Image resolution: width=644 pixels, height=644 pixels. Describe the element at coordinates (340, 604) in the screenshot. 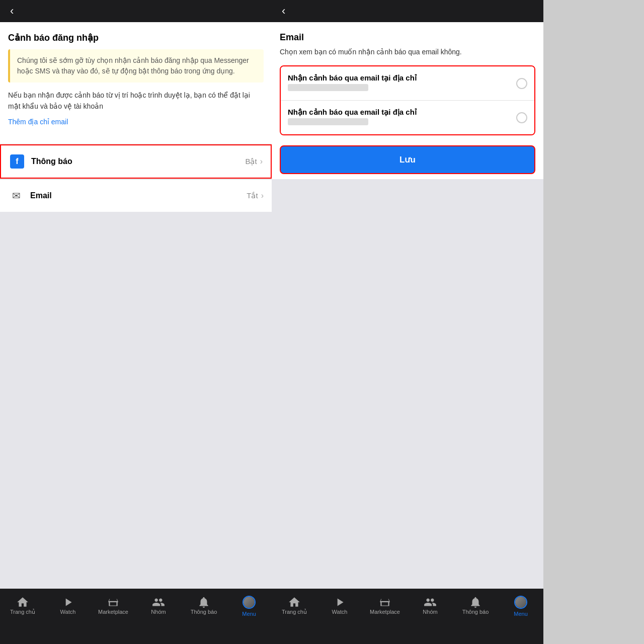

I see `right-nav-watch: Watch` at that location.